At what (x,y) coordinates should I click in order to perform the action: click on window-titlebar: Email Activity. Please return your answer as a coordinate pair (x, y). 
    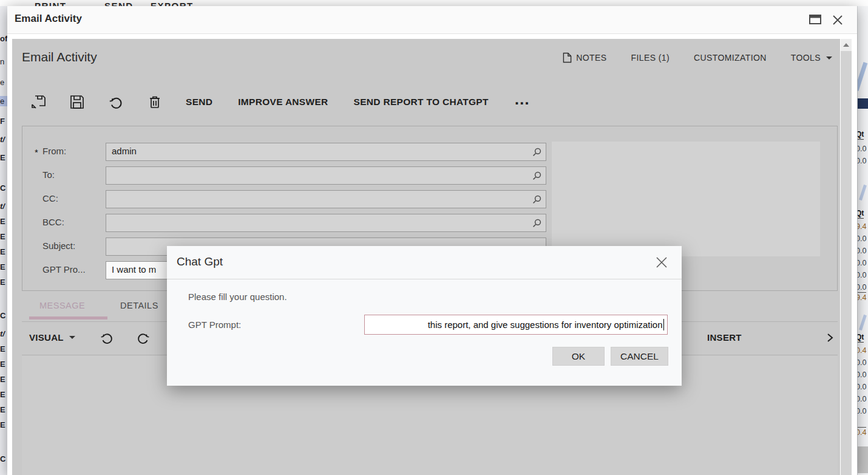
    Looking at the image, I should click on (432, 20).